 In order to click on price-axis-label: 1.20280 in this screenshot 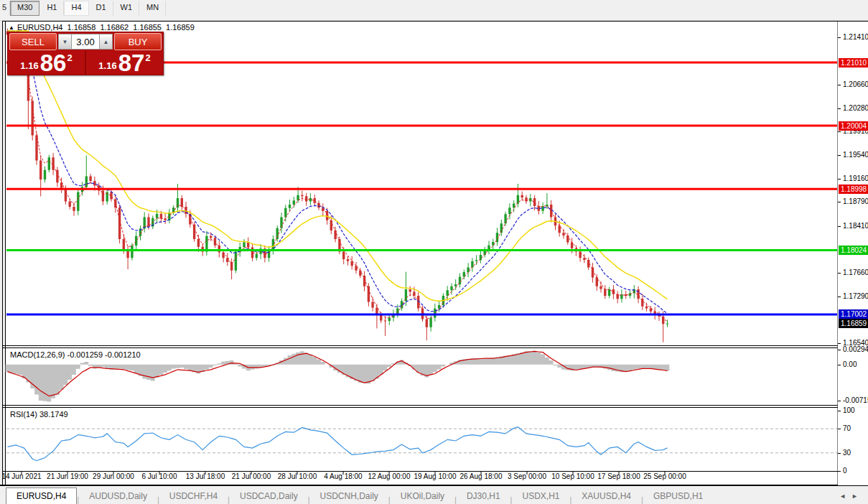, I will do `click(856, 108)`.